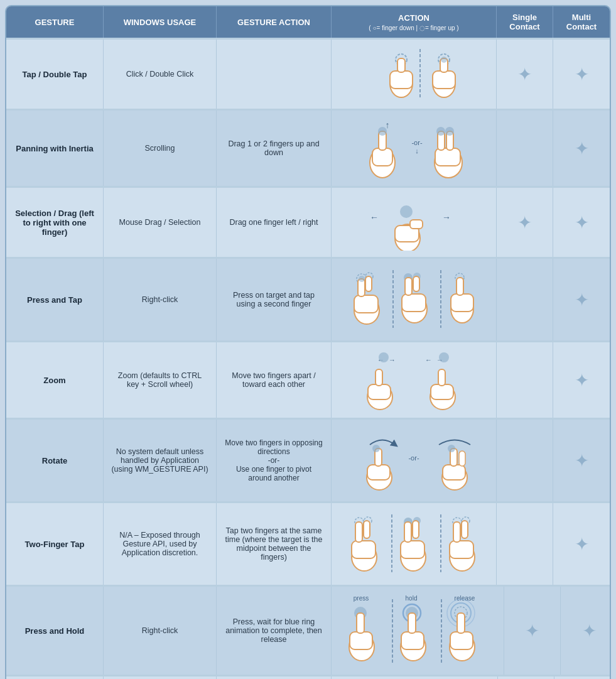 Image resolution: width=616 pixels, height=679 pixels. I want to click on row-two-finger-tap: Two-Finger Tap N/A – Exposed through Ges…, so click(308, 543).